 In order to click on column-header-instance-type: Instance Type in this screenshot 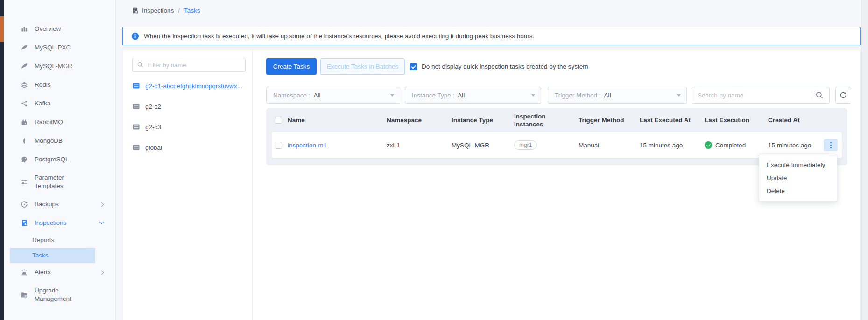, I will do `click(483, 120)`.